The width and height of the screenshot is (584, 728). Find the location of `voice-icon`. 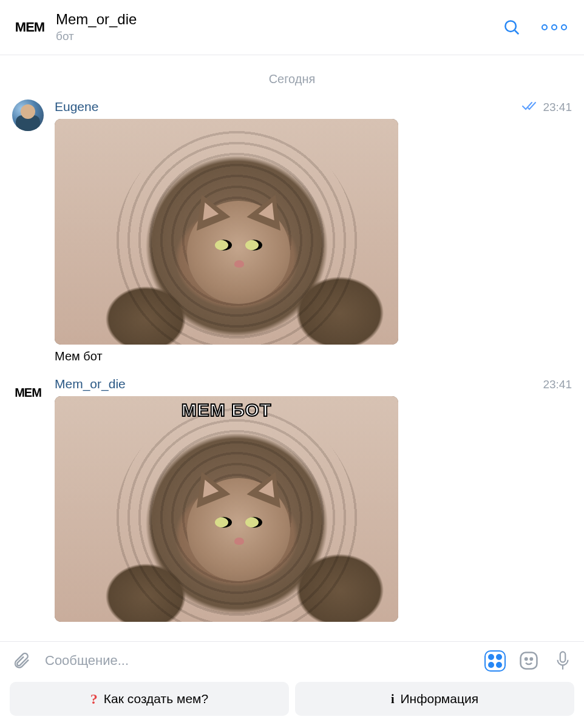

voice-icon is located at coordinates (563, 661).